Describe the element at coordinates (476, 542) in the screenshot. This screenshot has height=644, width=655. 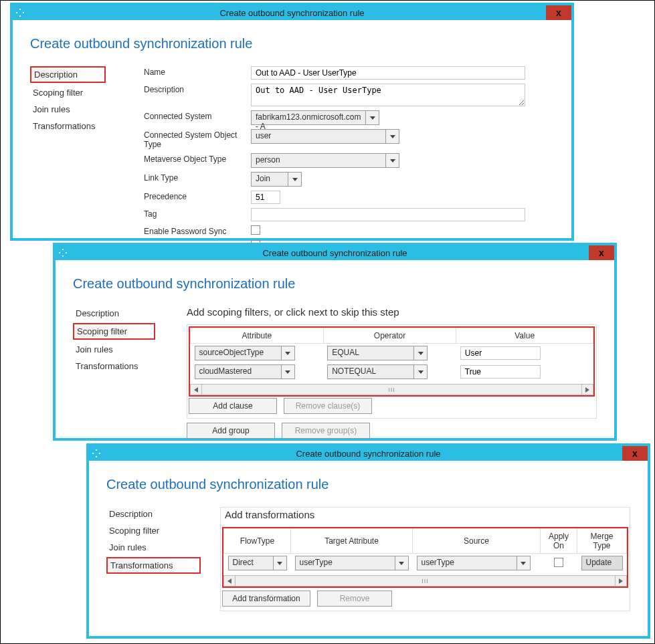
I see `col-source: Source` at that location.